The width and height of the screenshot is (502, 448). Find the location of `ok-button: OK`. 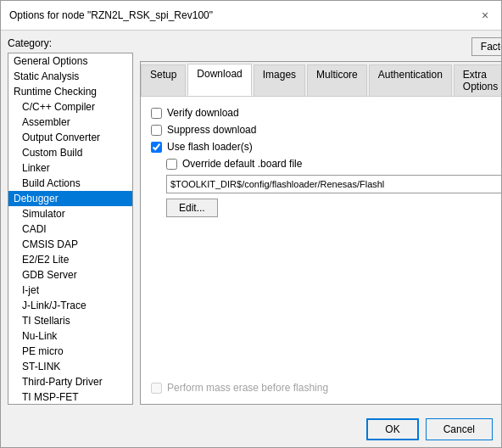

ok-button: OK is located at coordinates (392, 429).